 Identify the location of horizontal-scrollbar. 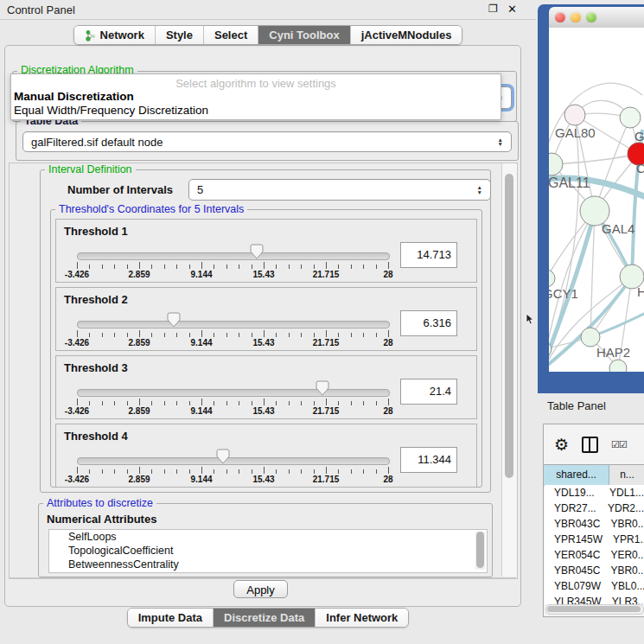
(595, 609).